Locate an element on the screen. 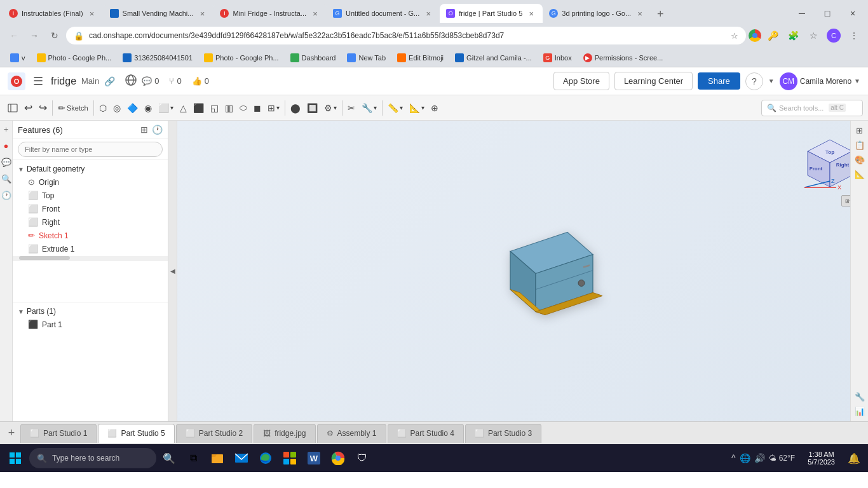  tool-10: ⬭ is located at coordinates (243, 108).